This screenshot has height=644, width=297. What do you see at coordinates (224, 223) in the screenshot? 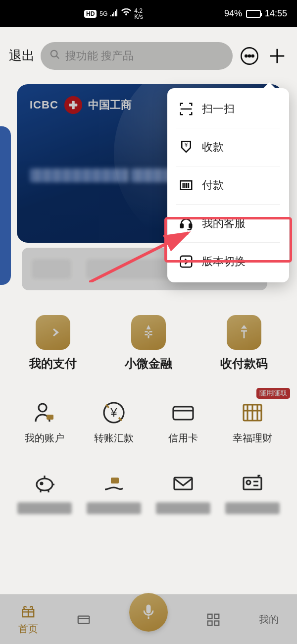
I see `menu-label: 我的客服` at bounding box center [224, 223].